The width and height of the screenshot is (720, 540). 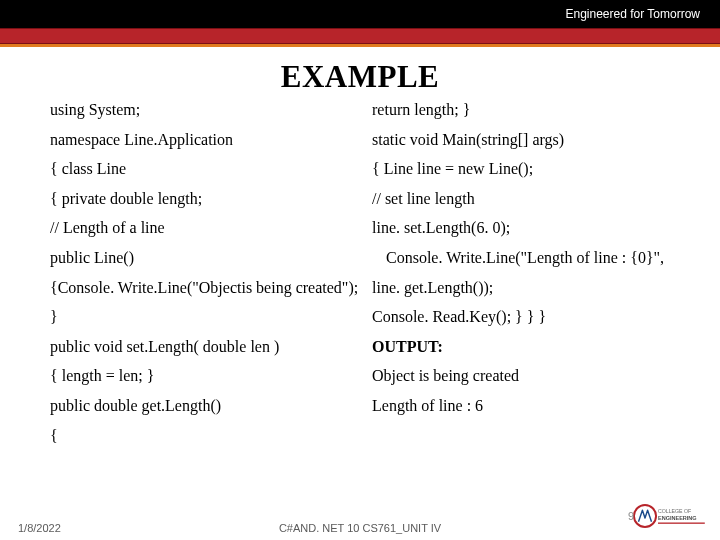 I want to click on code-line: public double get.Length(), so click(x=210, y=406).